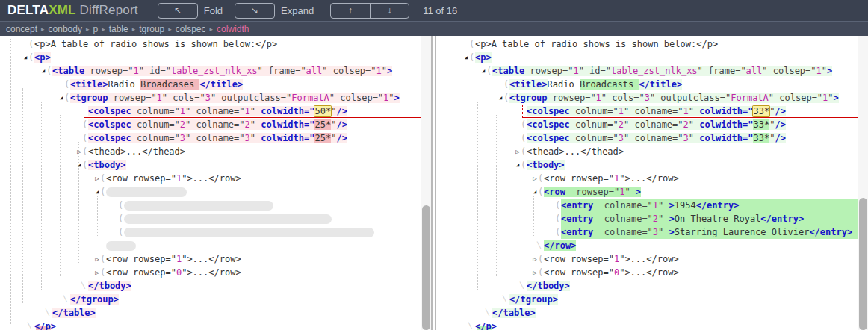 This screenshot has height=330, width=868. I want to click on code-line: ╲</tbody>, so click(647, 286).